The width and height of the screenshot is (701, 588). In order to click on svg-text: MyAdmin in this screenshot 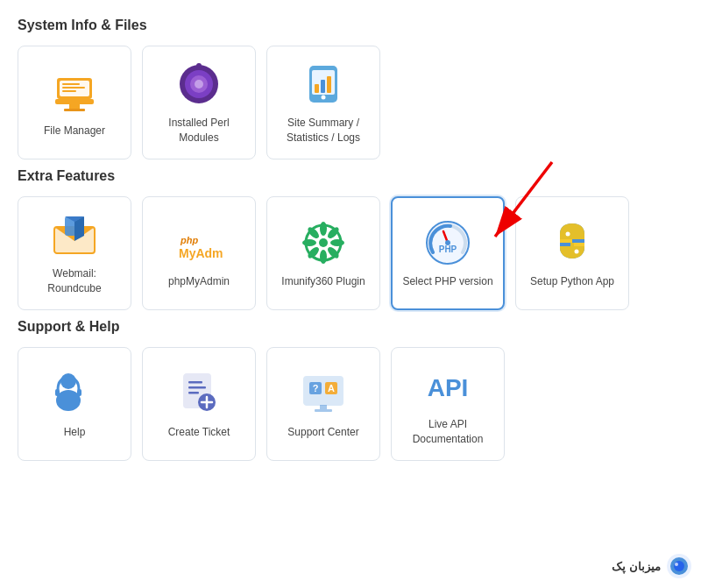, I will do `click(201, 253)`.